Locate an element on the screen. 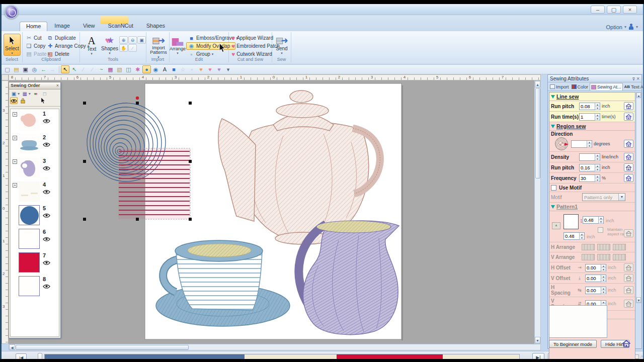 The height and width of the screenshot is (362, 644). use-motif-checkbox is located at coordinates (553, 188).